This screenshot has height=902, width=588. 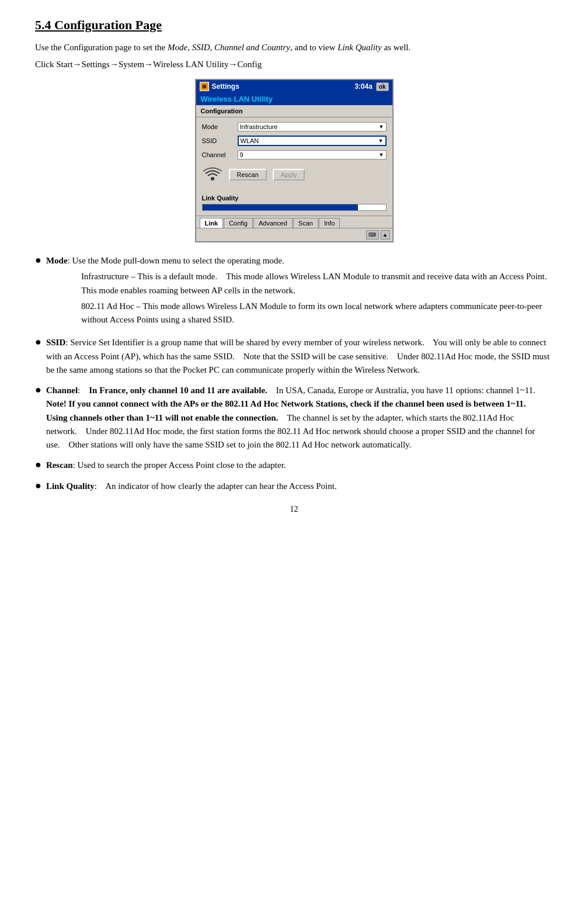 I want to click on ssid-term: SSID, so click(x=56, y=342).